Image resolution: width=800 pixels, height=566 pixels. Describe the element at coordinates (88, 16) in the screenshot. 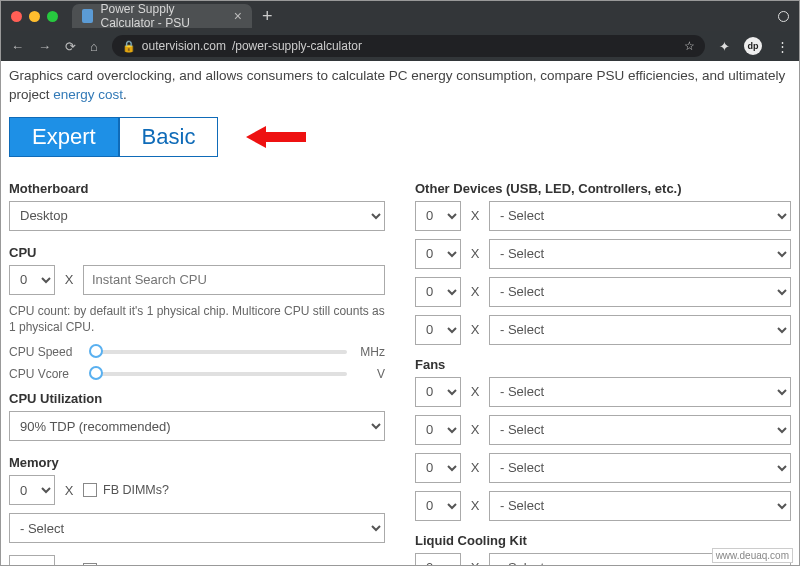

I see `tab-favicon` at that location.